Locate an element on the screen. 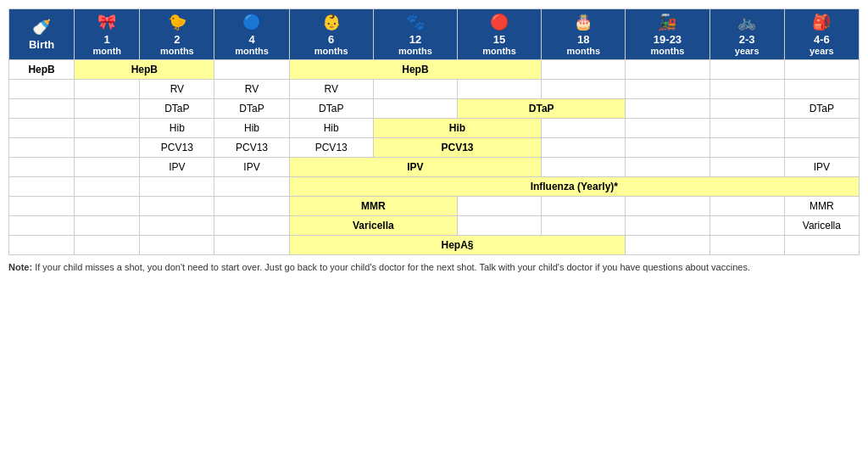 The height and width of the screenshot is (474, 868). hepa-empty-2m is located at coordinates (177, 246).